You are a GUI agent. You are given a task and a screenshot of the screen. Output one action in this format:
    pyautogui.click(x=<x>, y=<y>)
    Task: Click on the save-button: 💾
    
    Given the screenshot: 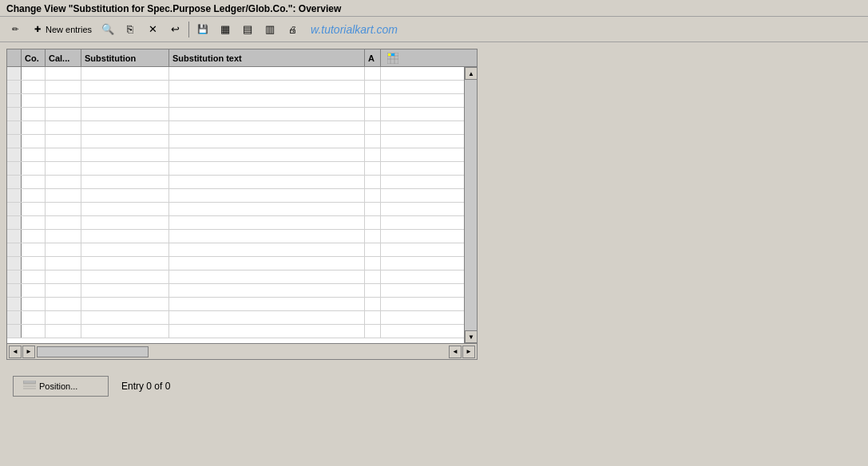 What is the action you would take?
    pyautogui.click(x=203, y=30)
    